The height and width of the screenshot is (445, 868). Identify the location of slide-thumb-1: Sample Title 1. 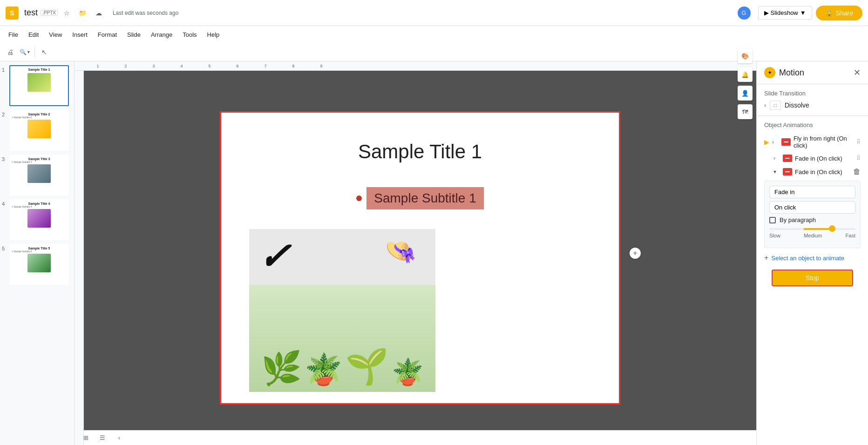
(39, 86).